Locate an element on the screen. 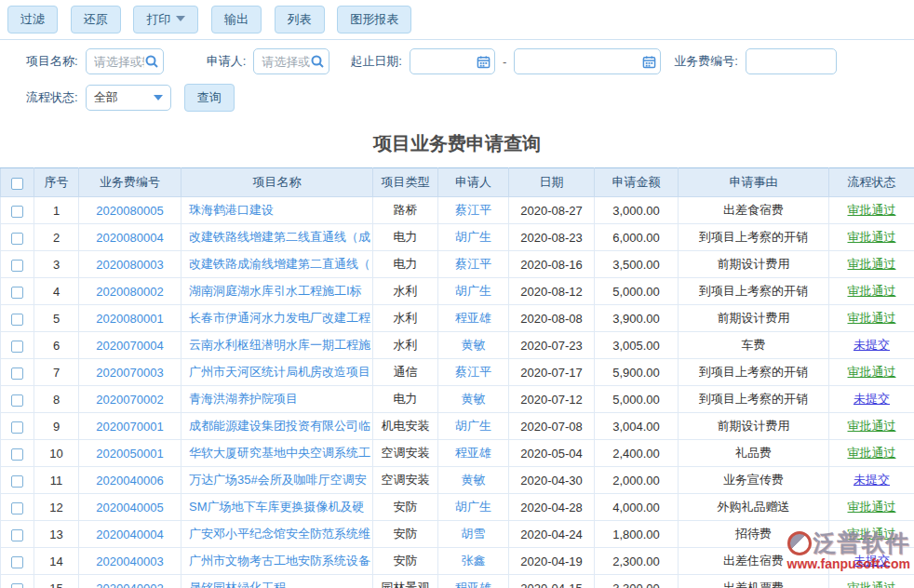 Image resolution: width=914 pixels, height=588 pixels. export-button: 输出 is located at coordinates (236, 20).